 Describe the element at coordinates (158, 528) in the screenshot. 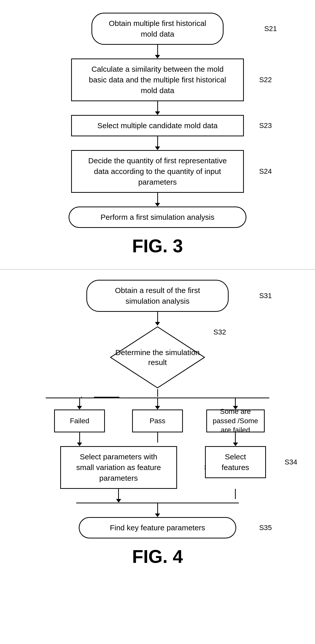

I see `step-s35-wrapper: Find key feature parameters S35` at that location.